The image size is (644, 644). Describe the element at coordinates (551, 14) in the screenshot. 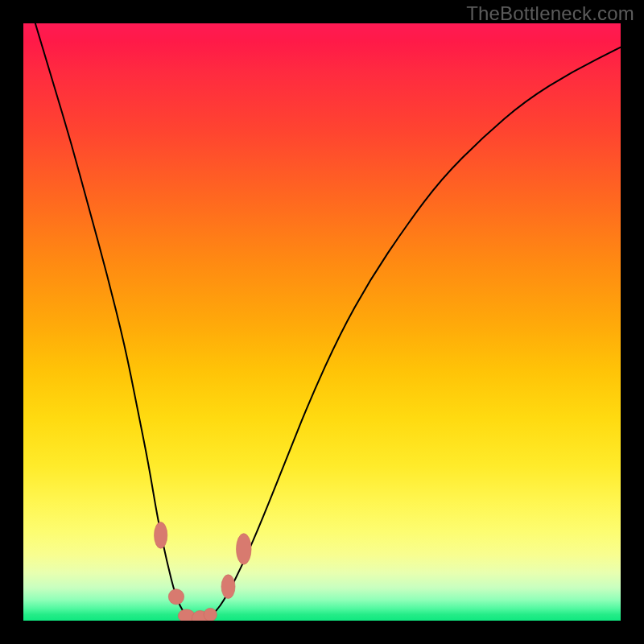

I see `watermark-text: TheBottleneck.com` at that location.